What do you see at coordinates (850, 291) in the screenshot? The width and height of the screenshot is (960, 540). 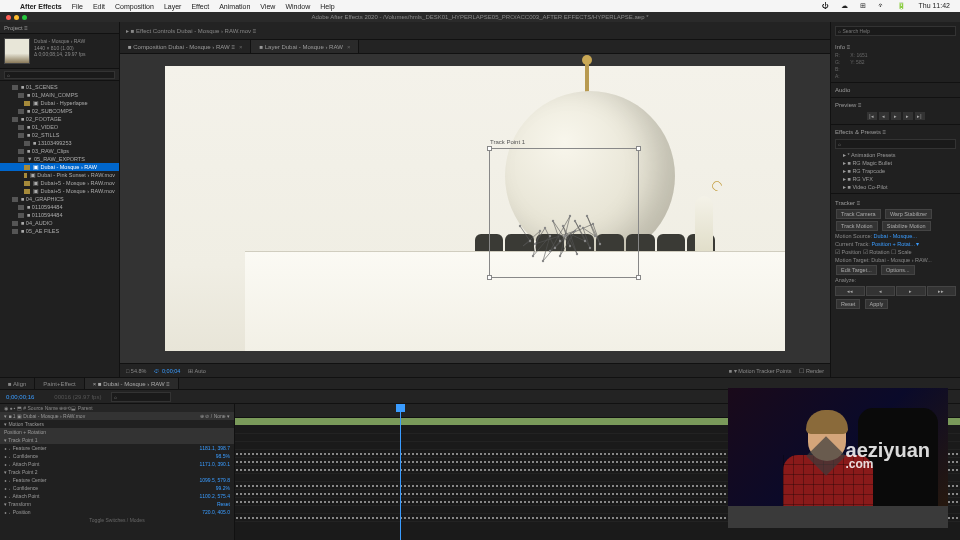 I see `analyze-back-full-button: ◂◂` at bounding box center [850, 291].